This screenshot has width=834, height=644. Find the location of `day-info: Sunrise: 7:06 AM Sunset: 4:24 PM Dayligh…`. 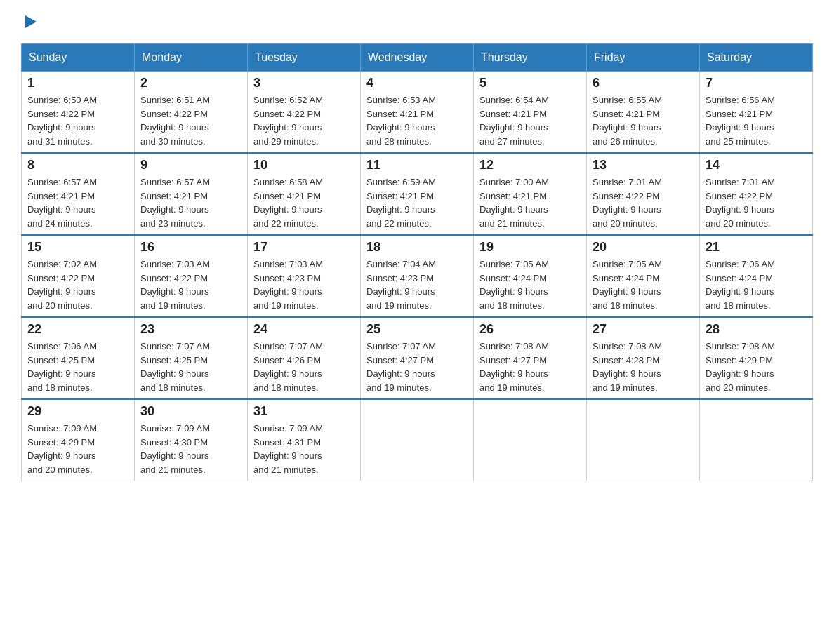

day-info: Sunrise: 7:06 AM Sunset: 4:24 PM Dayligh… is located at coordinates (756, 285).